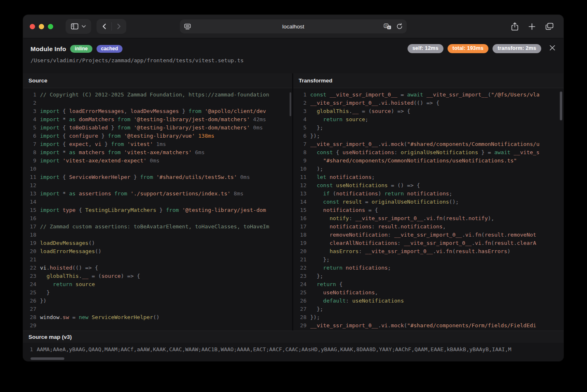 The height and width of the screenshot is (392, 587). What do you see at coordinates (104, 26) in the screenshot?
I see `back-button` at bounding box center [104, 26].